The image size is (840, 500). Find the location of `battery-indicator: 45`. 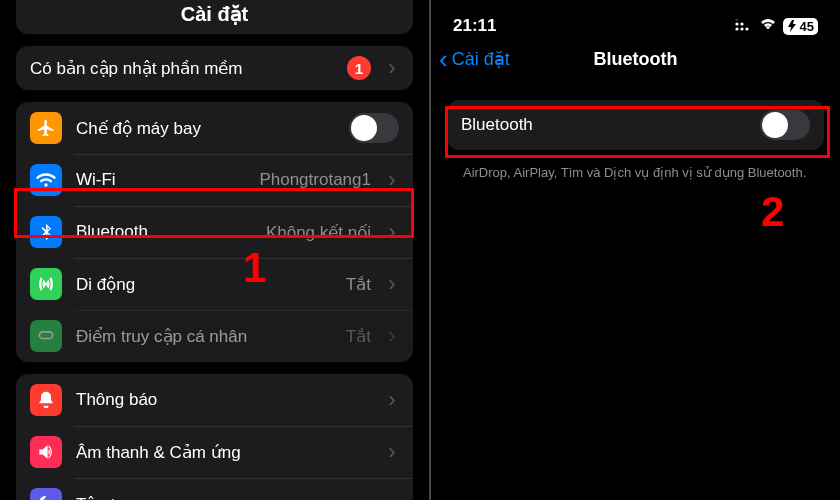

battery-indicator: 45 is located at coordinates (800, 26).